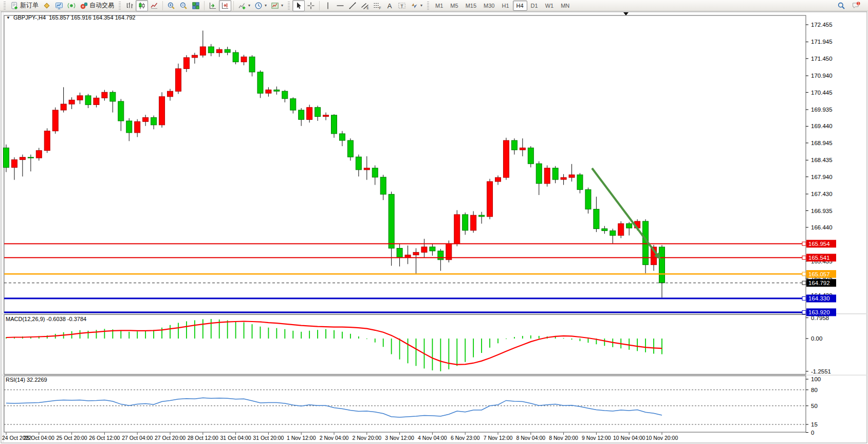 This screenshot has width=868, height=444. What do you see at coordinates (390, 6) in the screenshot?
I see `text-icon: A` at bounding box center [390, 6].